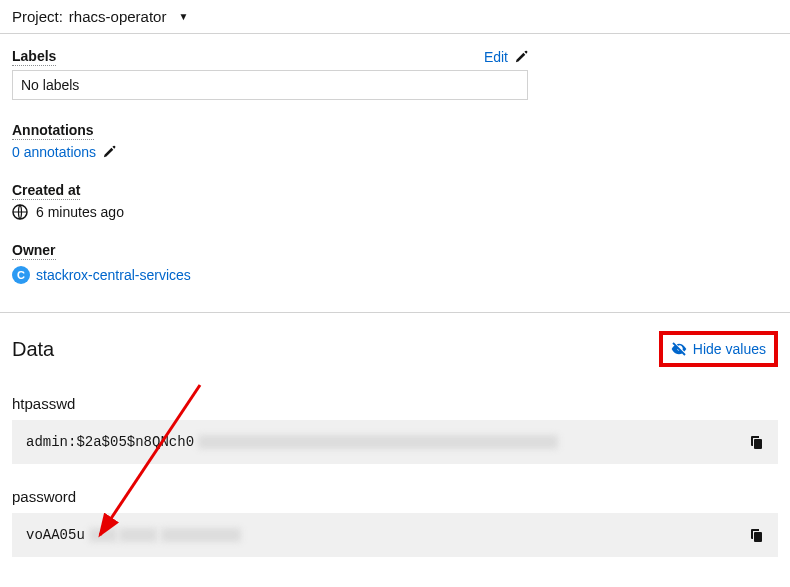  Describe the element at coordinates (183, 16) in the screenshot. I see `caret-down-icon: ▼` at that location.